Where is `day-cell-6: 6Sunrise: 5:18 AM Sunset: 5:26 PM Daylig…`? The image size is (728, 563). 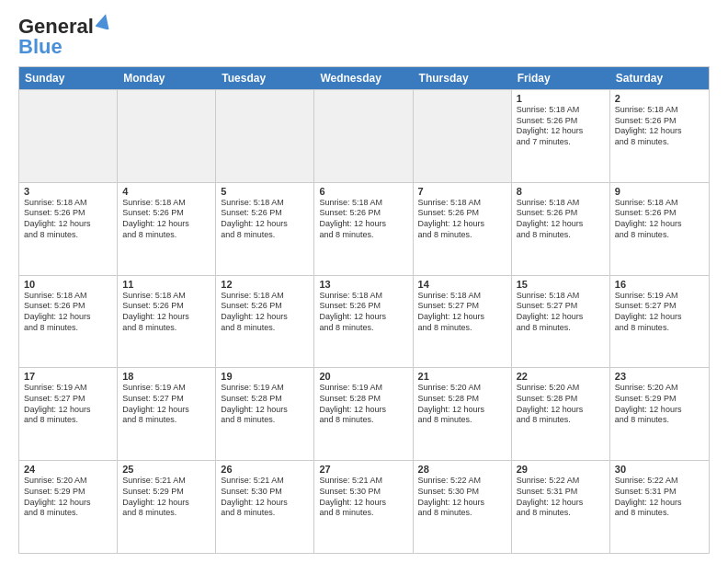
day-cell-6: 6Sunrise: 5:18 AM Sunset: 5:26 PM Daylig… is located at coordinates (364, 229).